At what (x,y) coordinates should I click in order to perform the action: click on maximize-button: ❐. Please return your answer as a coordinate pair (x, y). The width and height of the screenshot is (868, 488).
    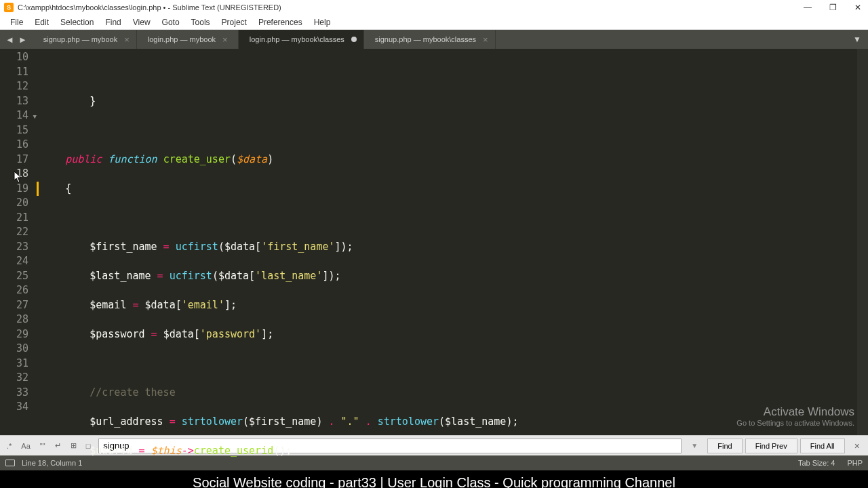
    Looking at the image, I should click on (833, 7).